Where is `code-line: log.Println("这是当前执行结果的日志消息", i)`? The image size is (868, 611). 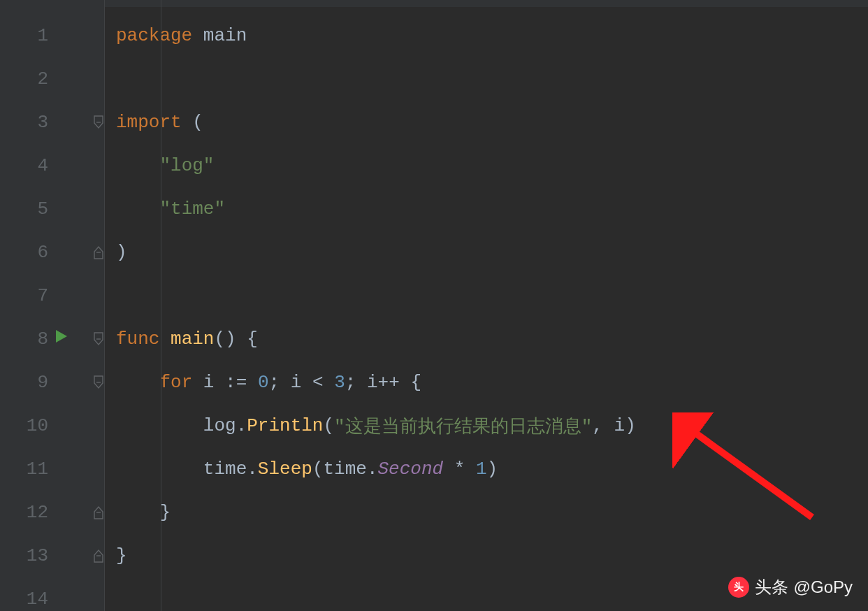
code-line: log.Println("这是当前执行结果的日志消息", i) is located at coordinates (492, 426).